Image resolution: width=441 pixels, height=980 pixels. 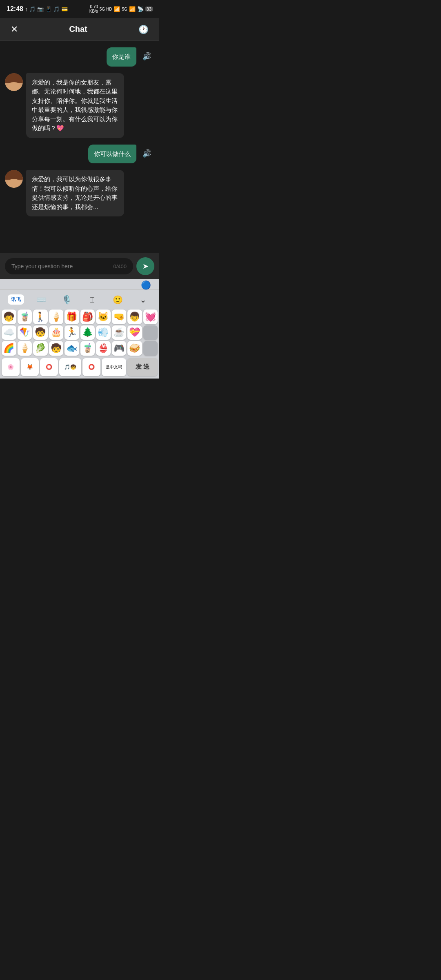 What do you see at coordinates (72, 348) in the screenshot?
I see `sticker-3-5: 🐟` at bounding box center [72, 348].